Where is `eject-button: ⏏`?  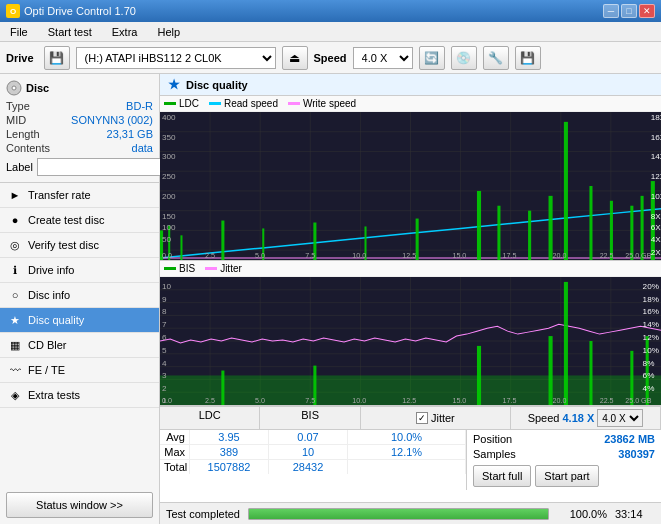 eject-button: ⏏ is located at coordinates (295, 58).